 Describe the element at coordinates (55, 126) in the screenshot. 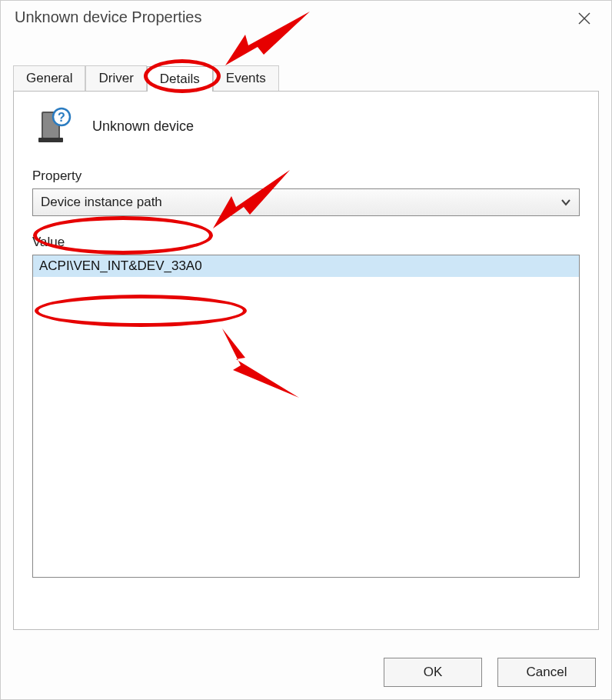

I see `device-icon: ?` at that location.